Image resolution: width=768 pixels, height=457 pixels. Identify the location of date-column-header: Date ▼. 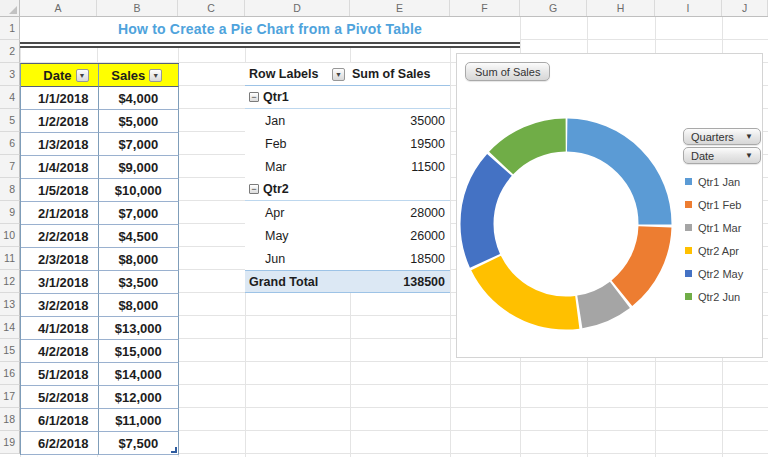
(60, 76).